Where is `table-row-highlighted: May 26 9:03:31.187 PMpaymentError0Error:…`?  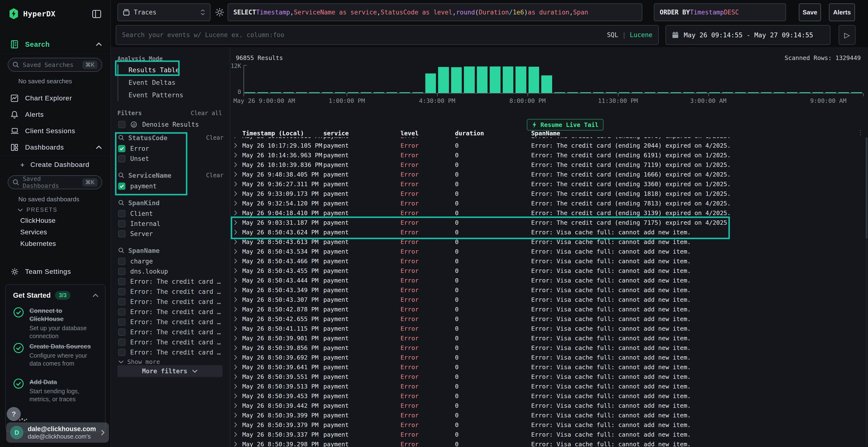
table-row-highlighted: May 26 9:03:31.187 PMpaymentError0Error:… is located at coordinates (547, 222).